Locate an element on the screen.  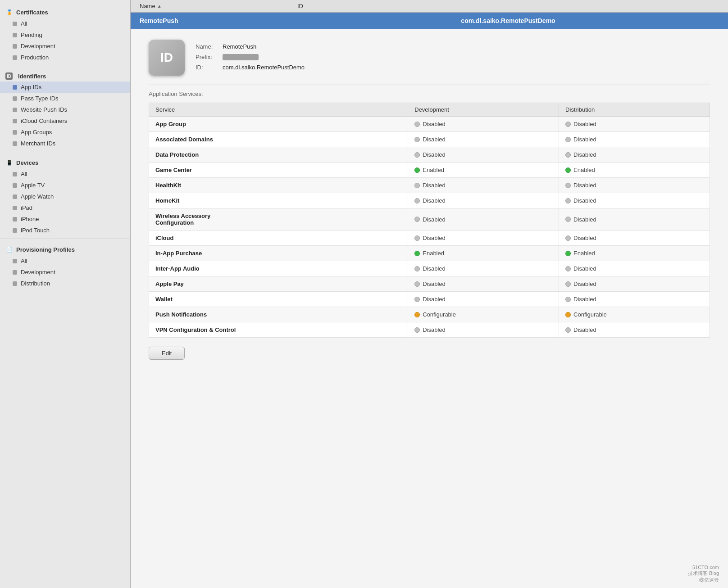
dev-col-header: Development is located at coordinates (484, 110).